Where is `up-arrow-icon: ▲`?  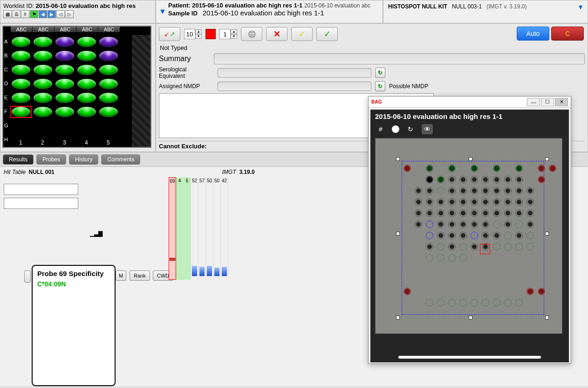
up-arrow-icon: ▲ is located at coordinates (198, 32).